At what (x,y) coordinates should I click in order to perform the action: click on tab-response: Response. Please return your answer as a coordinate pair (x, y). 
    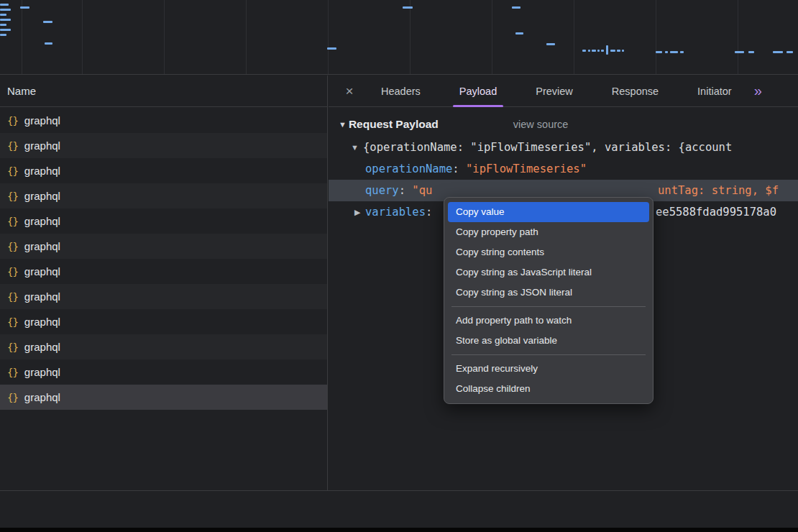
    Looking at the image, I should click on (636, 91).